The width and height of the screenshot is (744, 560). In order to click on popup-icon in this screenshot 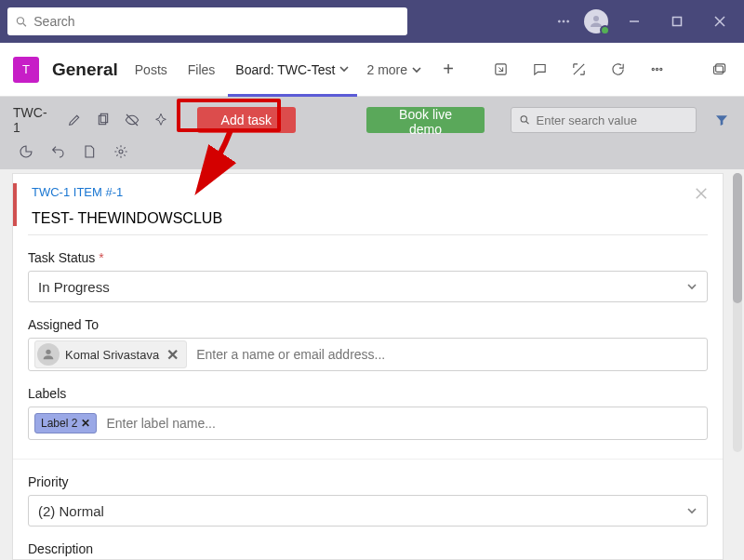, I will do `click(718, 70)`.